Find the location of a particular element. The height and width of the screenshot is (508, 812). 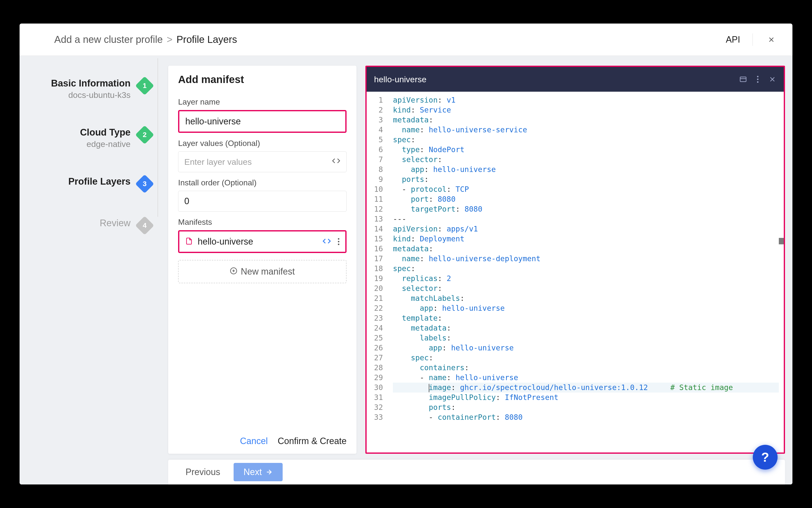

divider is located at coordinates (753, 40).